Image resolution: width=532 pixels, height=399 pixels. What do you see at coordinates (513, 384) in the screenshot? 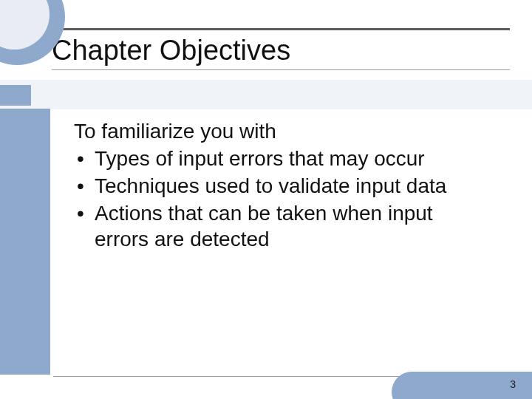
I see `page-number: 3` at bounding box center [513, 384].